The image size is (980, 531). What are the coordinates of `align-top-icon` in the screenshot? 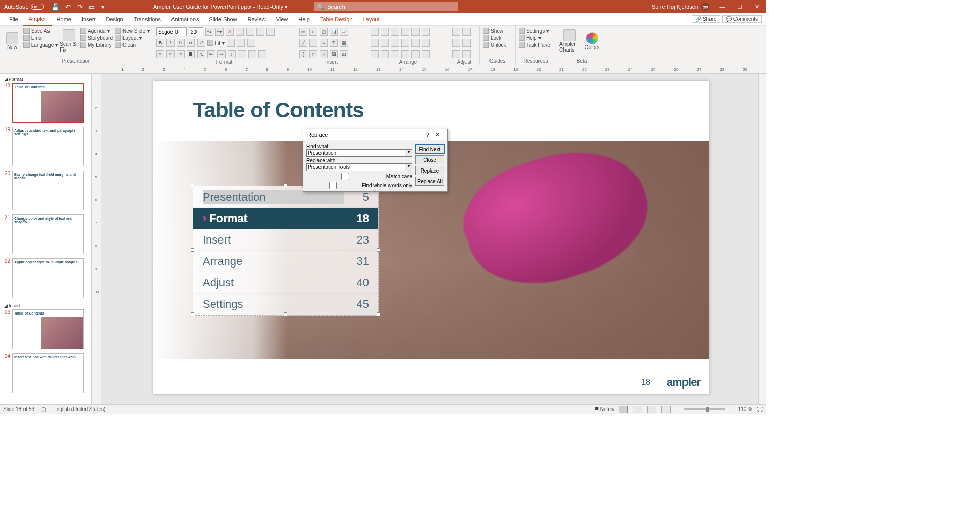 It's located at (405, 32).